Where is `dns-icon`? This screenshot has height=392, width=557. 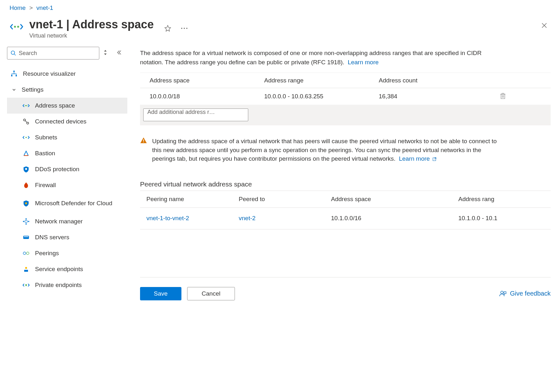
dns-icon is located at coordinates (26, 237).